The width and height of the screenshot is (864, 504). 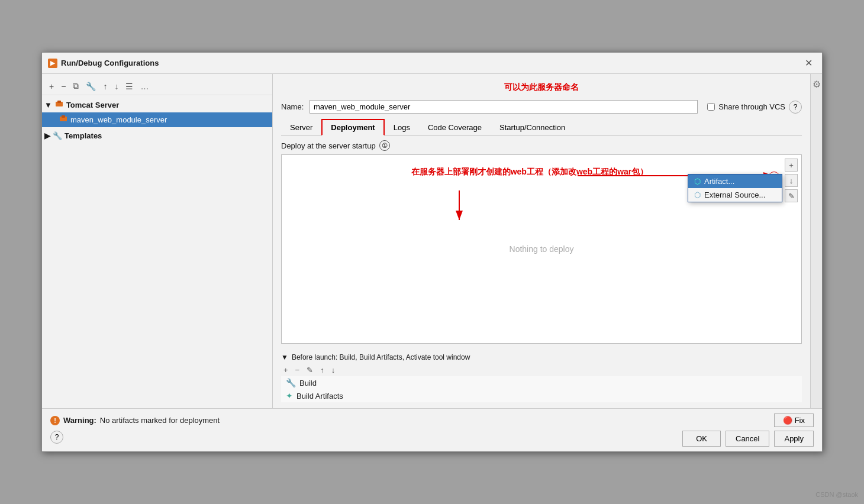 What do you see at coordinates (432, 420) in the screenshot?
I see `warning-row: ! Warning: No artifacts marked for deplo…` at bounding box center [432, 420].